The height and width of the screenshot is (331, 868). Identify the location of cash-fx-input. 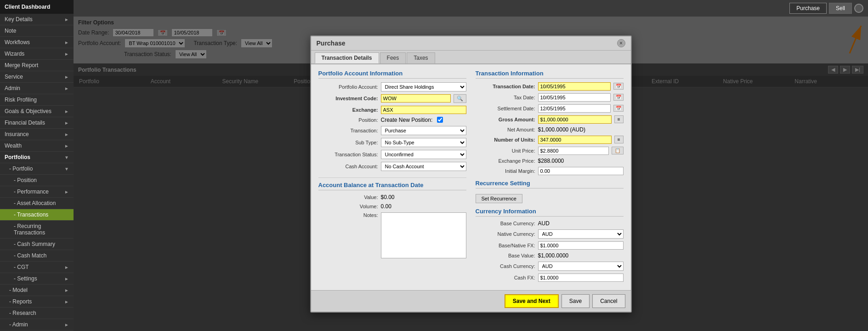
(581, 278).